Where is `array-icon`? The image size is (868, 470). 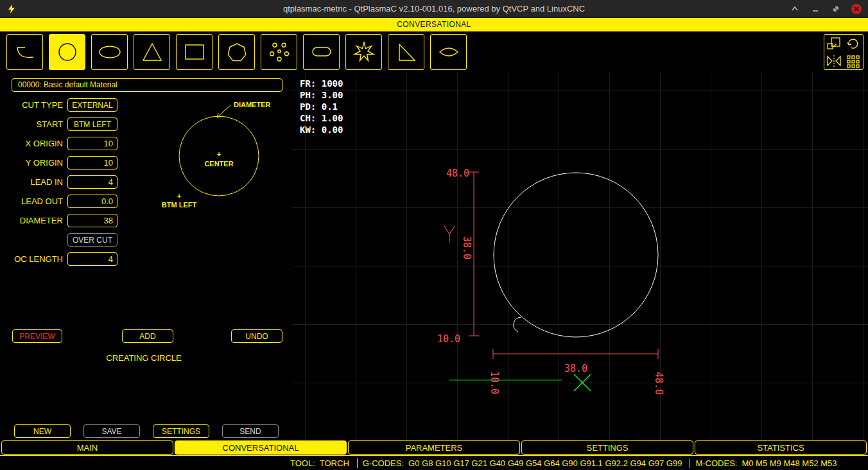 array-icon is located at coordinates (853, 61).